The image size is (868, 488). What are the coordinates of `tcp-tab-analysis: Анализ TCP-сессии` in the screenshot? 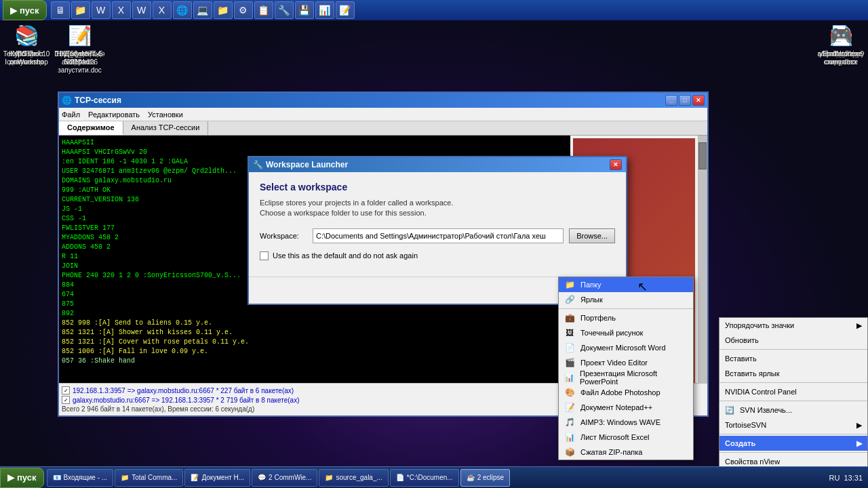 It's located at (166, 128).